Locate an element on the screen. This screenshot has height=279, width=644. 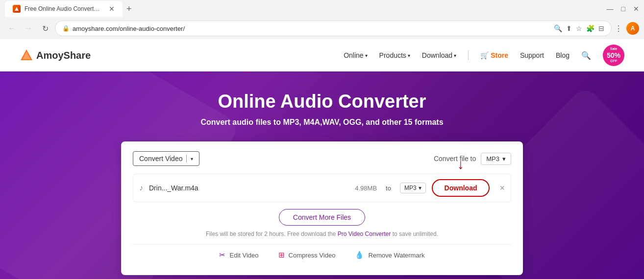
browser-frame: Free Online Audio Converter - C ✕ + — □ … is located at coordinates (322, 20).